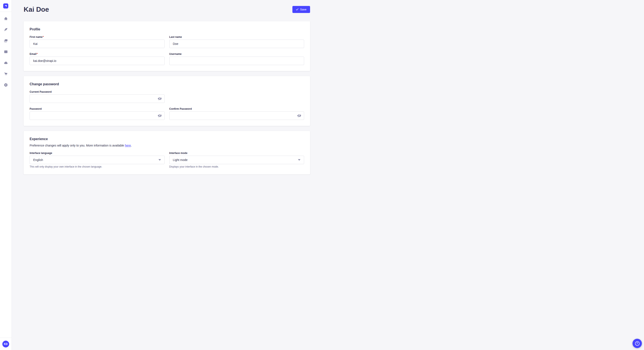  What do you see at coordinates (6, 6) in the screenshot?
I see `strapi-logo-icon` at bounding box center [6, 6].